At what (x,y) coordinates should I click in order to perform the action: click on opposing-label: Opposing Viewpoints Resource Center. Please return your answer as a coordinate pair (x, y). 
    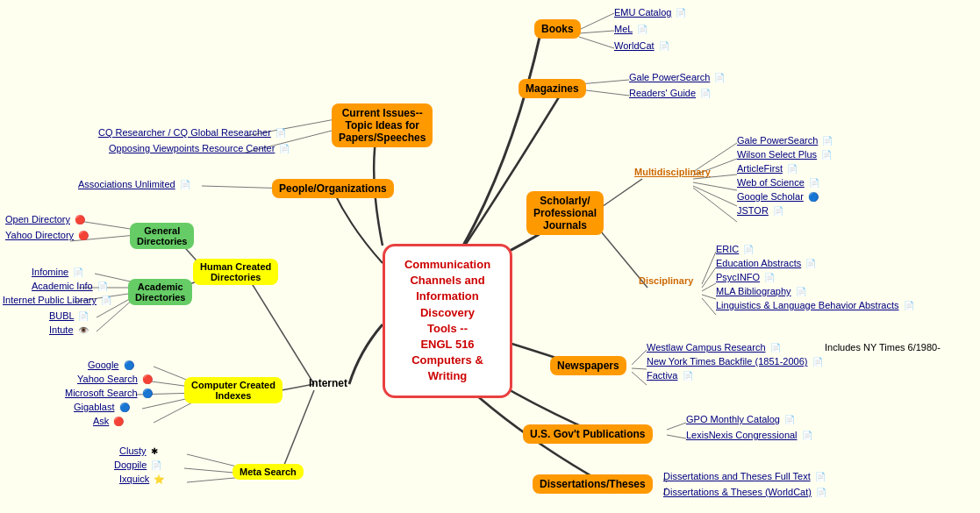
    Looking at the image, I should click on (191, 148).